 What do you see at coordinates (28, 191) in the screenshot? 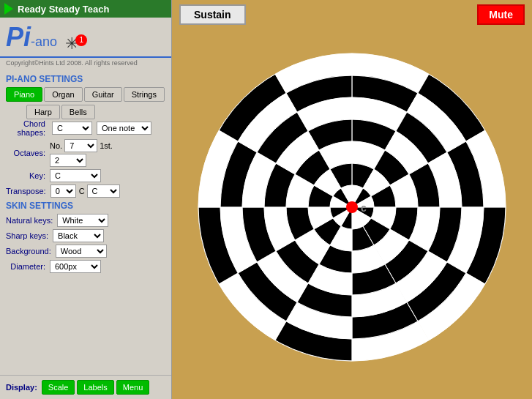
I see `transpose-label: Transpose:` at bounding box center [28, 191].